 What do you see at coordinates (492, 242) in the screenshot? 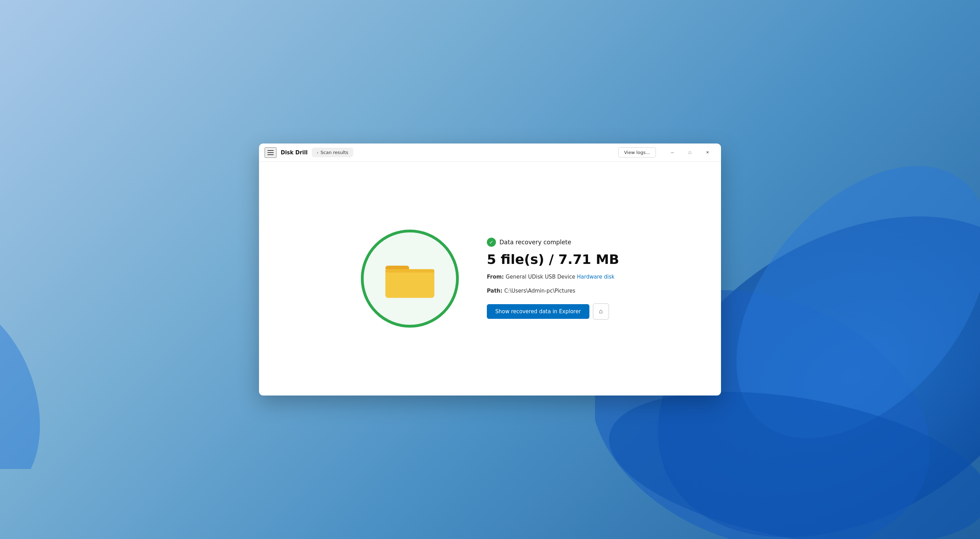
I see `check-circle-icon: ✓` at bounding box center [492, 242].